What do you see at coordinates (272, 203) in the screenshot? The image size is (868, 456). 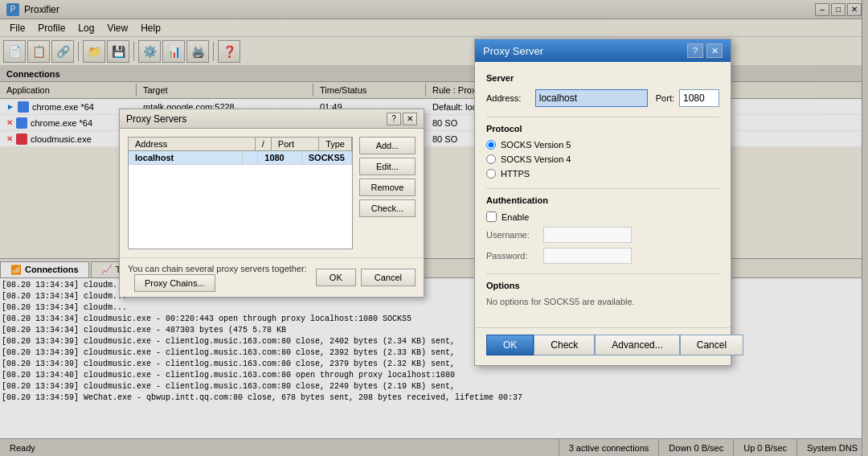 I see `proxy-servers-dialog: Proxy Servers ? ✕ Address / Port Type lo…` at bounding box center [272, 203].